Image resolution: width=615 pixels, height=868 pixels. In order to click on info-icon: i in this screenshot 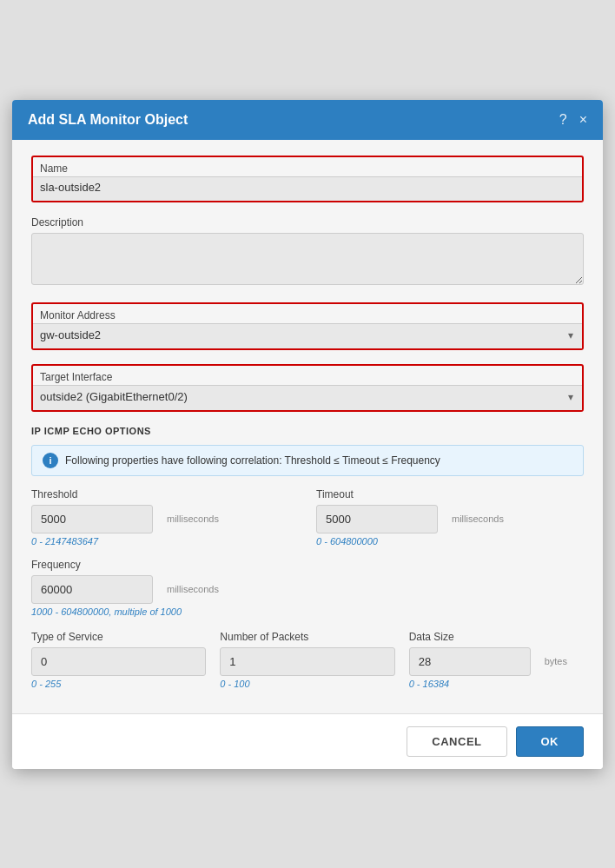, I will do `click(50, 461)`.